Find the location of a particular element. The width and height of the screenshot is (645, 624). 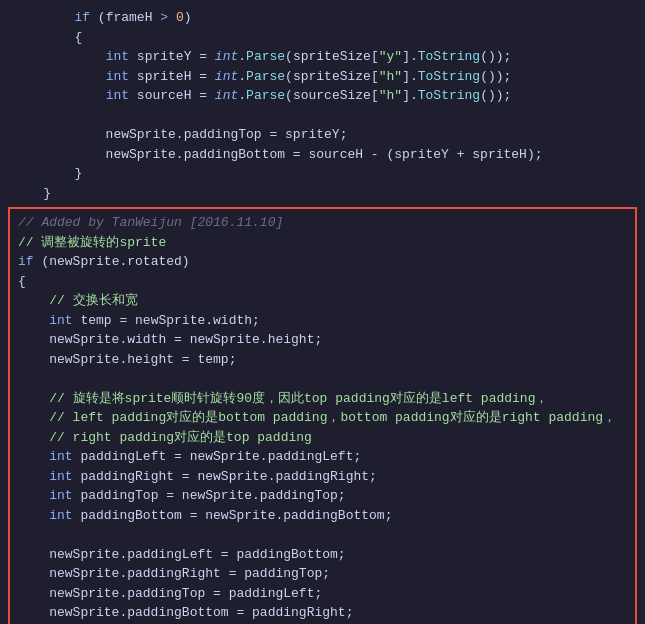

code-line: newSprite.height = temp; is located at coordinates (322, 360).